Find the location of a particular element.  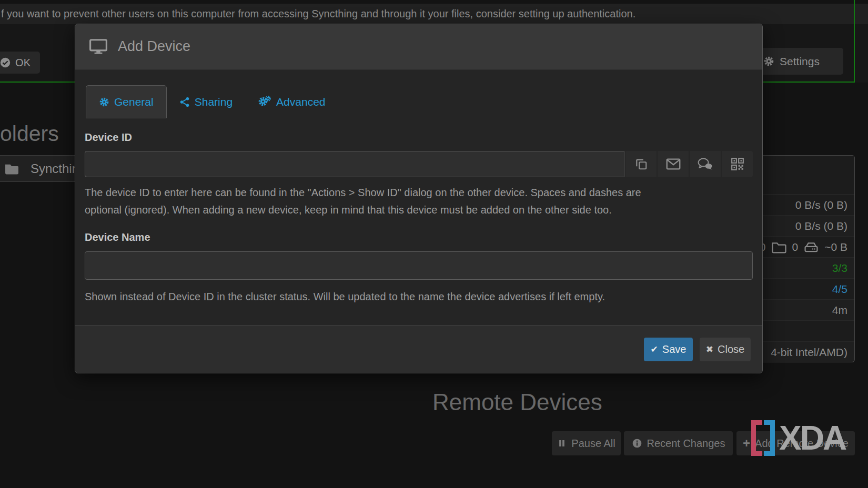

folder-icon is located at coordinates (9, 169).